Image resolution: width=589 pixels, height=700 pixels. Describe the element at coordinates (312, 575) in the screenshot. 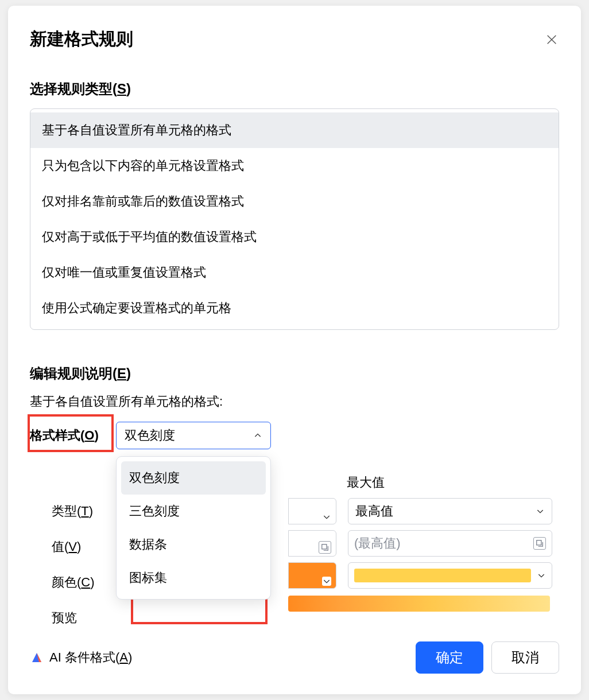

I see `min-color-select-tail` at that location.